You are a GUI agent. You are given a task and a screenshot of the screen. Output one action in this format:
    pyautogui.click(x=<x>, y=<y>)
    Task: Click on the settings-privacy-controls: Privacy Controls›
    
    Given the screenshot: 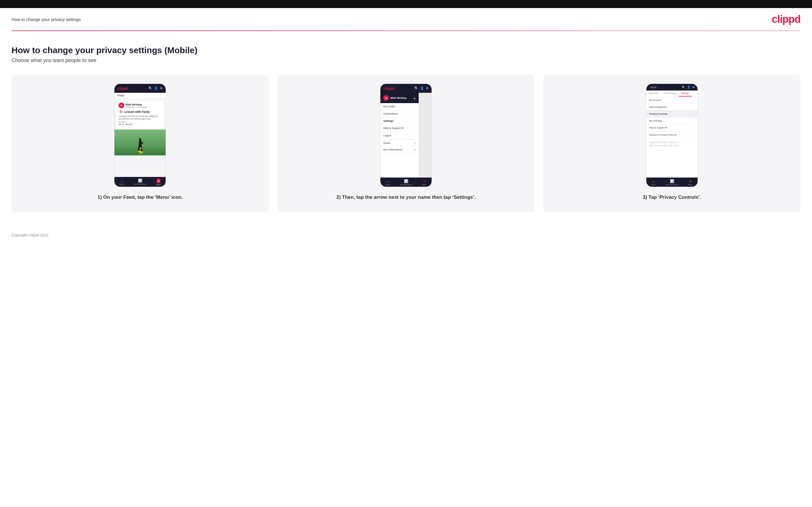 What is the action you would take?
    pyautogui.click(x=672, y=114)
    